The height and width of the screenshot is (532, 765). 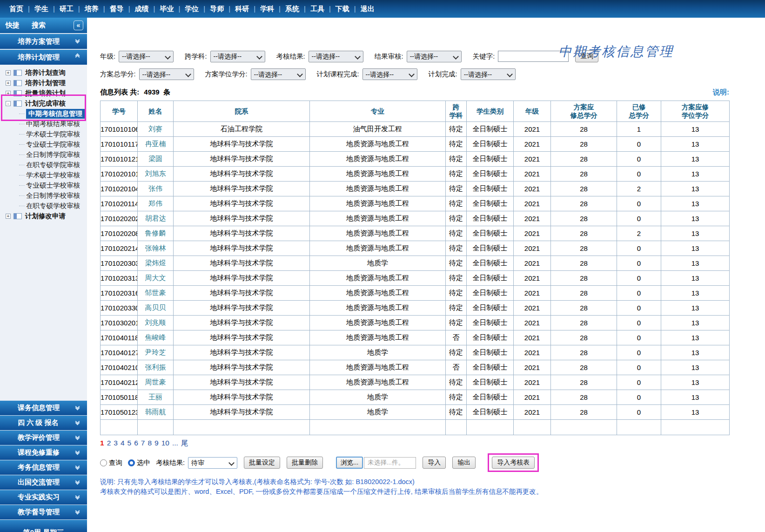 What do you see at coordinates (131, 463) in the screenshot?
I see `radio-selected` at bounding box center [131, 463].